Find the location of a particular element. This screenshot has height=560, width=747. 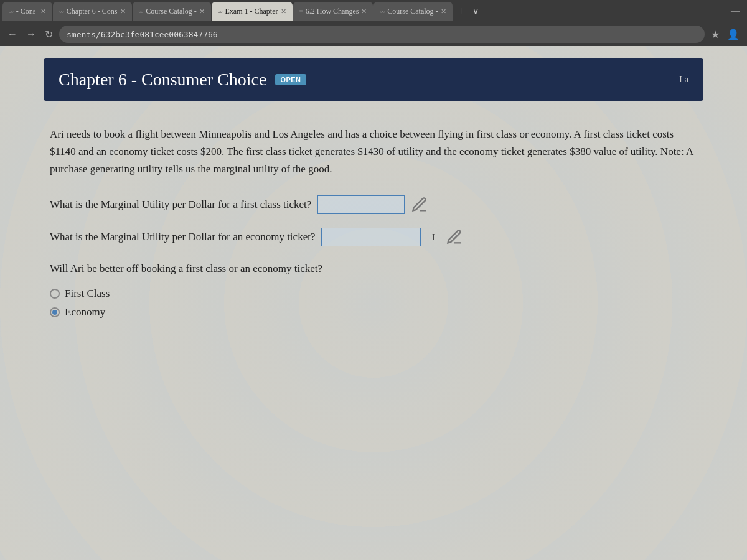

question-text: Ari needs to book a flight between Minne… is located at coordinates (374, 152).